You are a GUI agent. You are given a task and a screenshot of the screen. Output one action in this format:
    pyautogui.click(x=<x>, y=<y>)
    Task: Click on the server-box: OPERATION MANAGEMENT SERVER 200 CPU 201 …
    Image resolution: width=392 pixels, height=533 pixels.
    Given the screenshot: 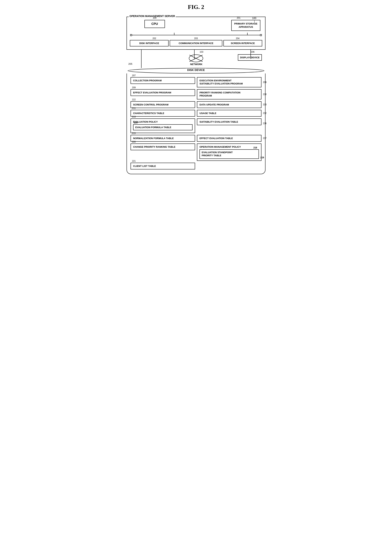 What is the action you would take?
    pyautogui.click(x=196, y=33)
    